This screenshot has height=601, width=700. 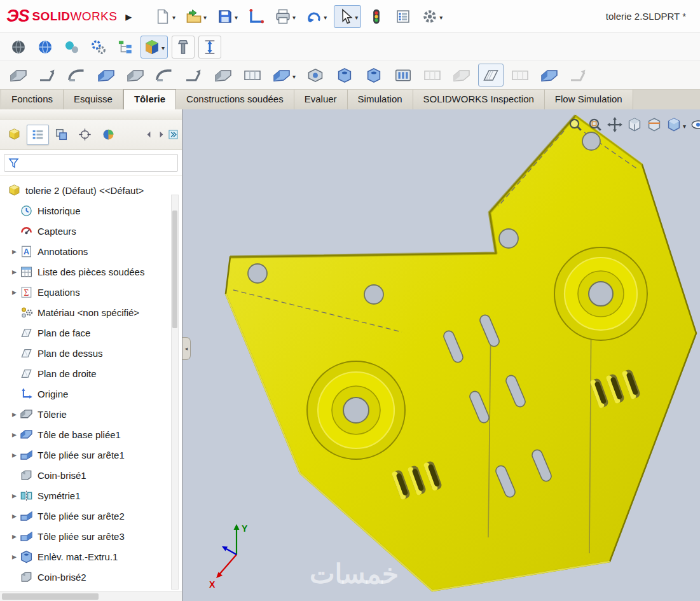 I want to click on view-orientation-button, so click(x=635, y=125).